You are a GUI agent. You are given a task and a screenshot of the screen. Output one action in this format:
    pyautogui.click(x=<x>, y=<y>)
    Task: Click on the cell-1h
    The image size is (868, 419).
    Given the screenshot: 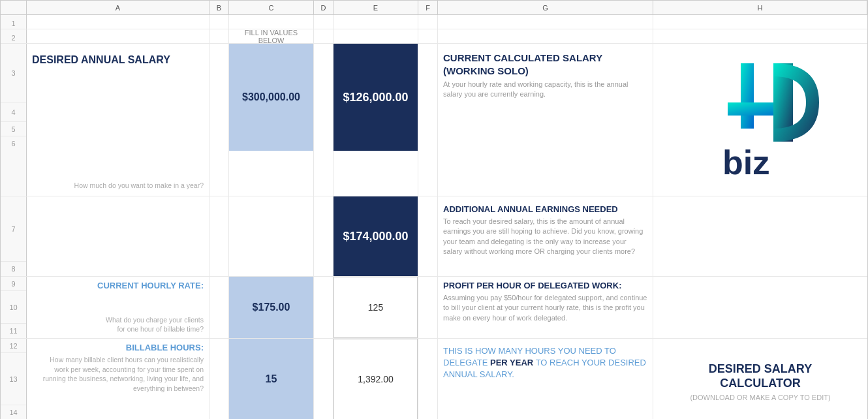 What is the action you would take?
    pyautogui.click(x=760, y=22)
    